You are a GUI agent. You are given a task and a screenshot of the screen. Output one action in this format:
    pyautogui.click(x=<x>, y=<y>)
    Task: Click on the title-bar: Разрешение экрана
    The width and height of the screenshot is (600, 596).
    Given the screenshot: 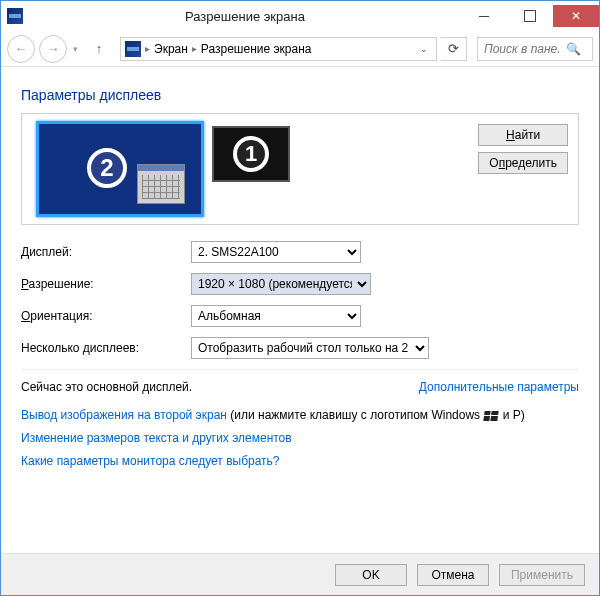 What is the action you would take?
    pyautogui.click(x=300, y=16)
    